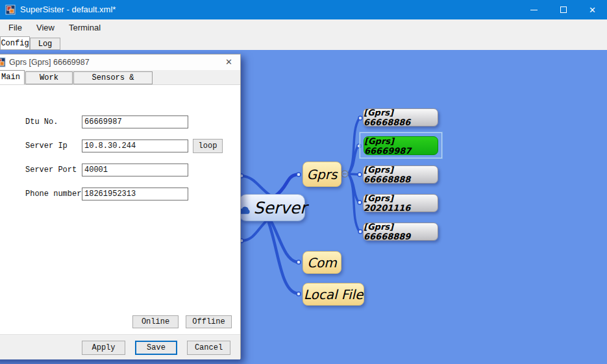 Image resolution: width=607 pixels, height=364 pixels. Describe the element at coordinates (208, 146) in the screenshot. I see `loop-button: loop` at that location.